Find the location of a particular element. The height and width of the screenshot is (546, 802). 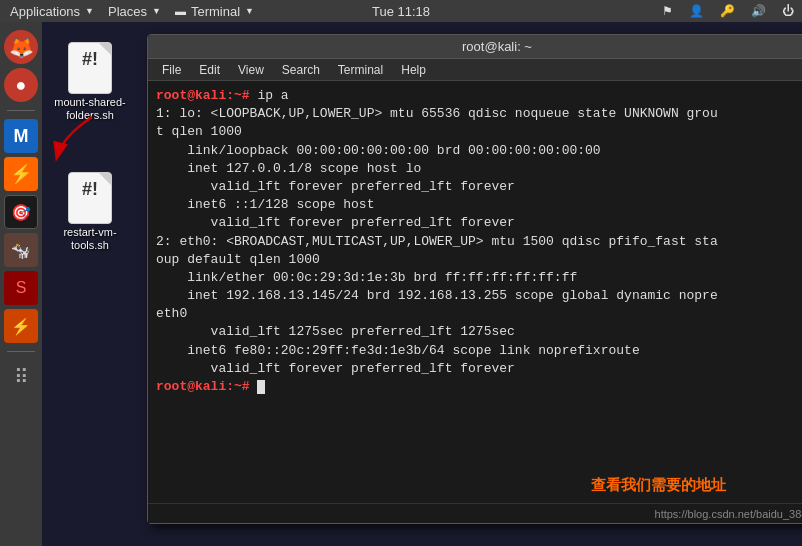

metasploit-dock-icon: M is located at coordinates (21, 136).